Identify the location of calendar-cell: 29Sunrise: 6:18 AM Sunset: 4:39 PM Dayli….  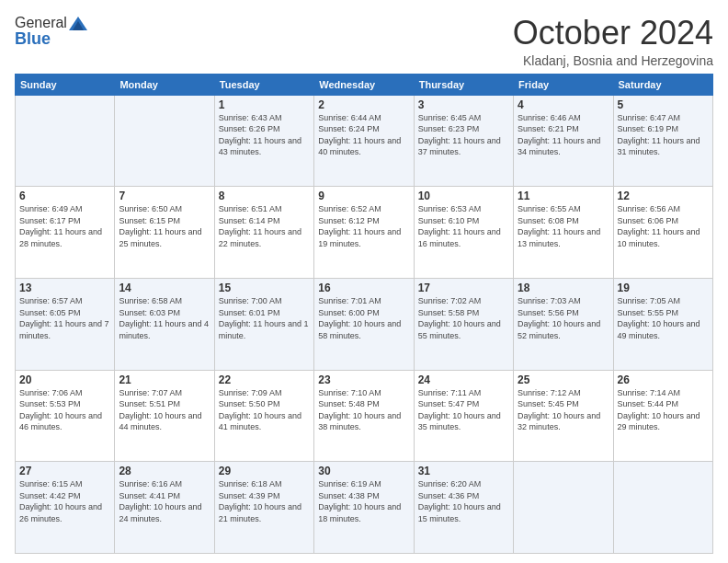
(264, 508).